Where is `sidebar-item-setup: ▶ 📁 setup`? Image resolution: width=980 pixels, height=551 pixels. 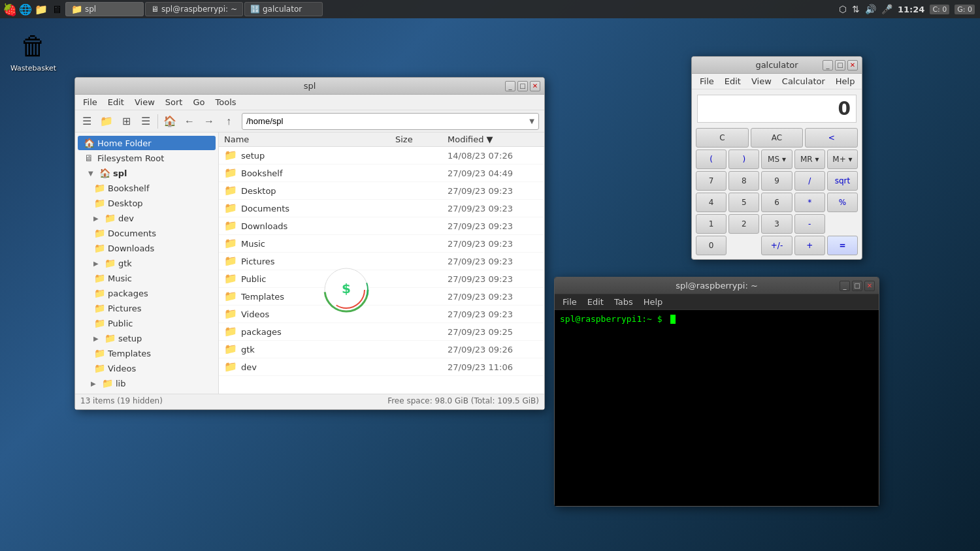
sidebar-item-setup: ▶ 📁 setup is located at coordinates (152, 338).